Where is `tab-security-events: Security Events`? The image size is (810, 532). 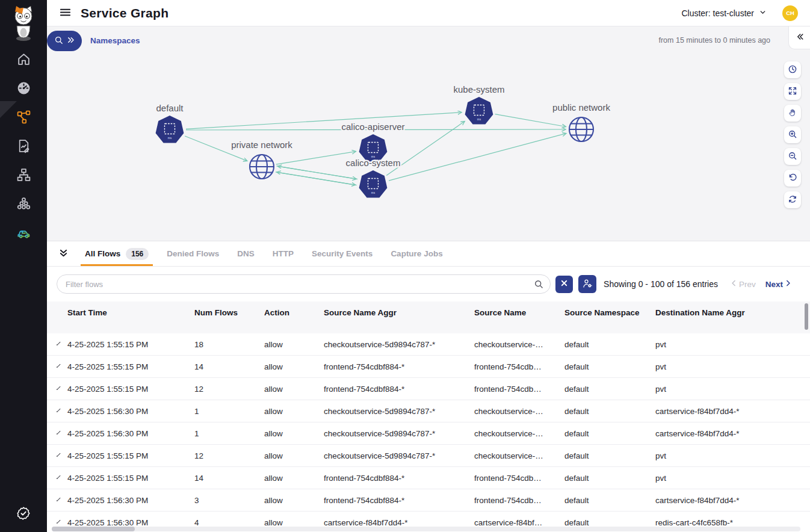
tab-security-events: Security Events is located at coordinates (342, 254).